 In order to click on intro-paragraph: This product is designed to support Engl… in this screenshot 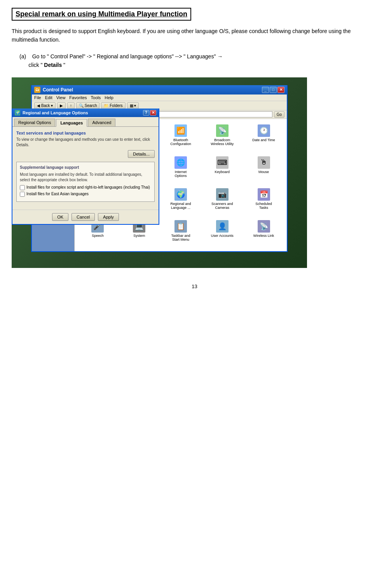, I will do `click(194, 36)`.